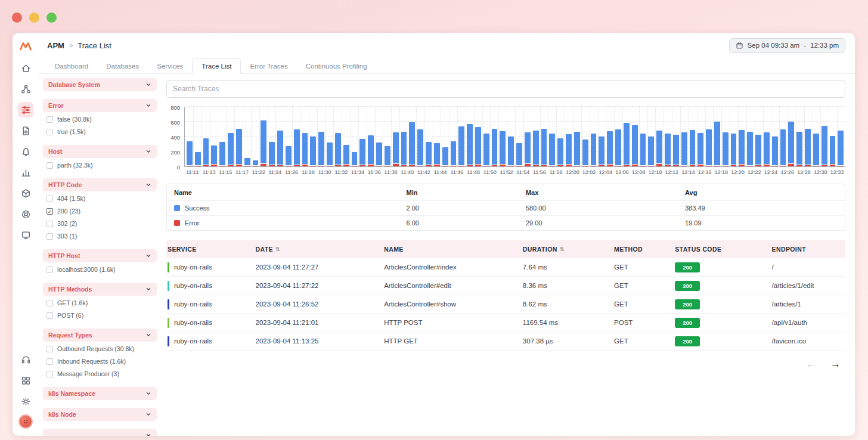  What do you see at coordinates (562, 249) in the screenshot?
I see `sort-icon: ⇅` at bounding box center [562, 249].